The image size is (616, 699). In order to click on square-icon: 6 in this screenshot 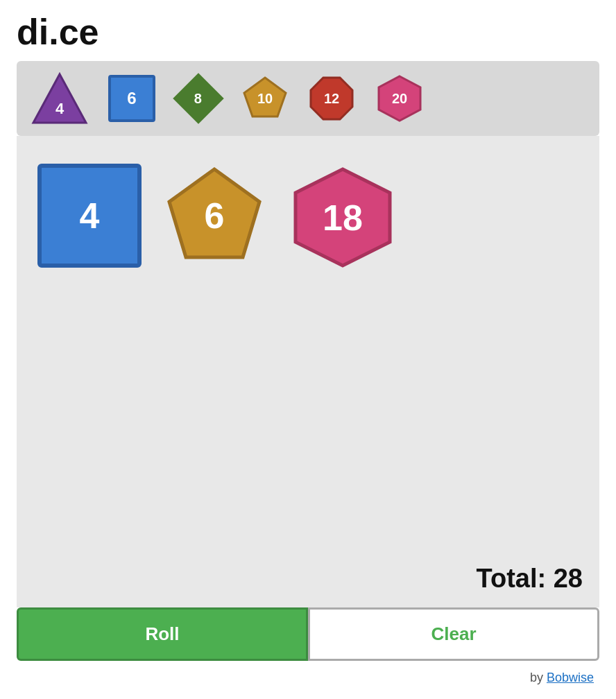, I will do `click(132, 98)`.